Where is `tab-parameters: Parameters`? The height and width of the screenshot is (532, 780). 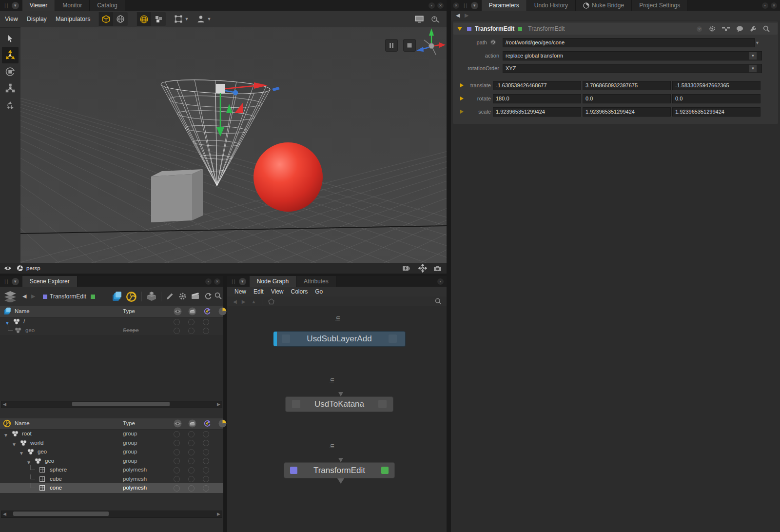 tab-parameters: Parameters is located at coordinates (504, 5).